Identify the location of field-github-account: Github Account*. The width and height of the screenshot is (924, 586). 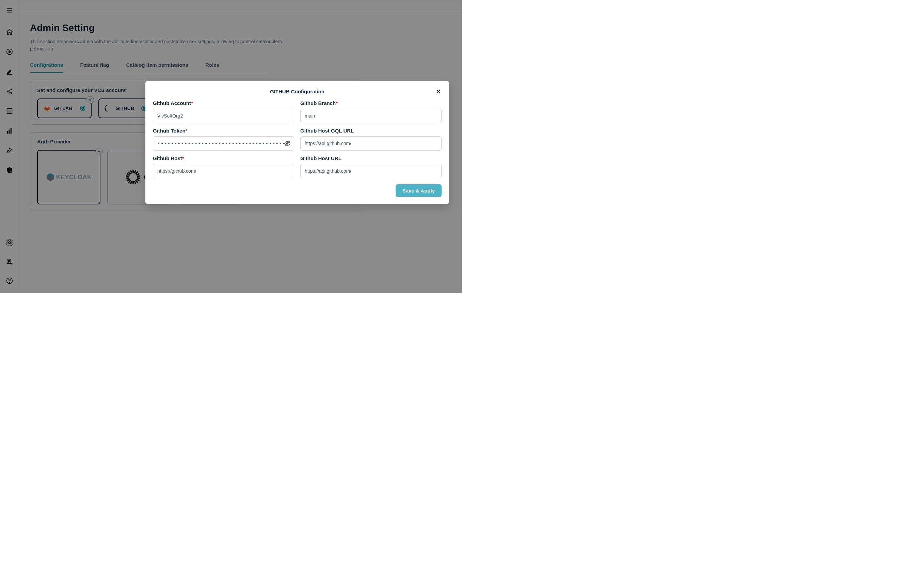
(223, 111).